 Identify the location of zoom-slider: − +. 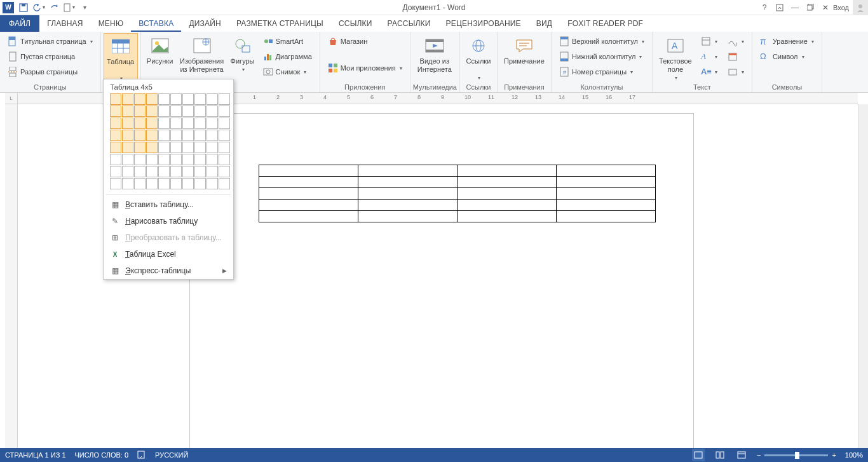
(797, 455).